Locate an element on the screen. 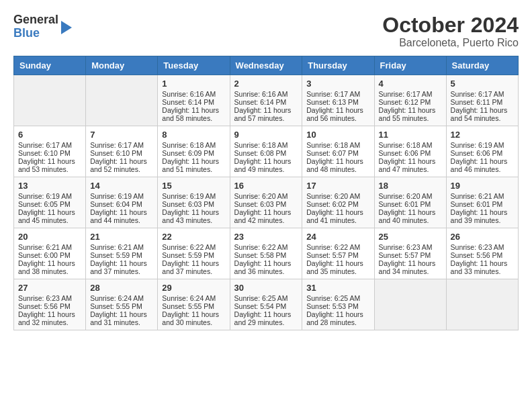 The image size is (532, 411). daylight-text: Daylight: 11 hours and 56 minutes. is located at coordinates (335, 114).